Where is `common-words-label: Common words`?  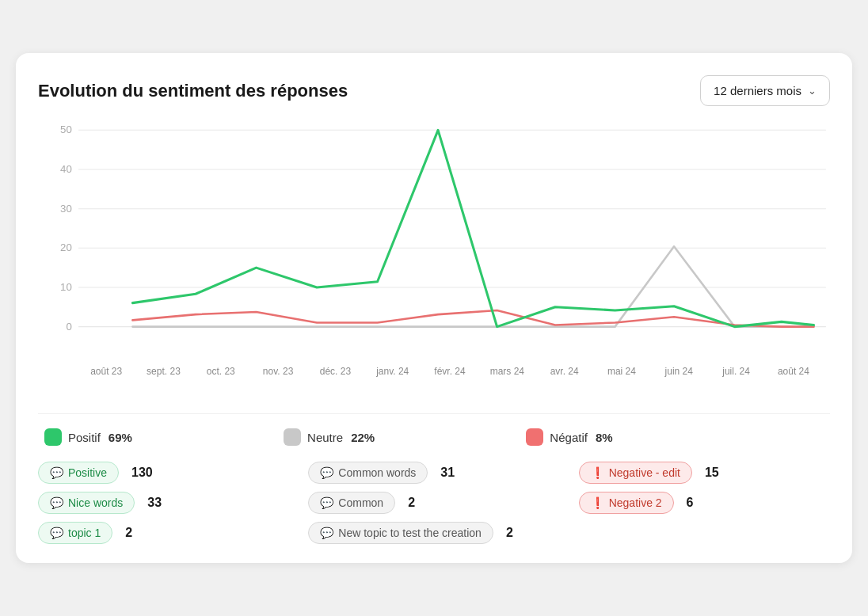
common-words-label: Common words is located at coordinates (377, 473).